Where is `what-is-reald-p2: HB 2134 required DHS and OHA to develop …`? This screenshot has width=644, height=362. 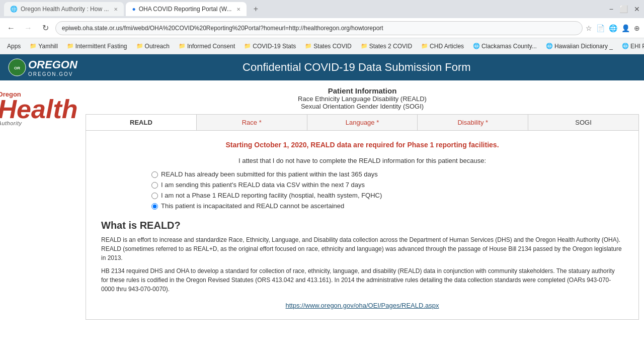
what-is-reald-p2: HB 2134 required DHS and OHA to develop … is located at coordinates (362, 280).